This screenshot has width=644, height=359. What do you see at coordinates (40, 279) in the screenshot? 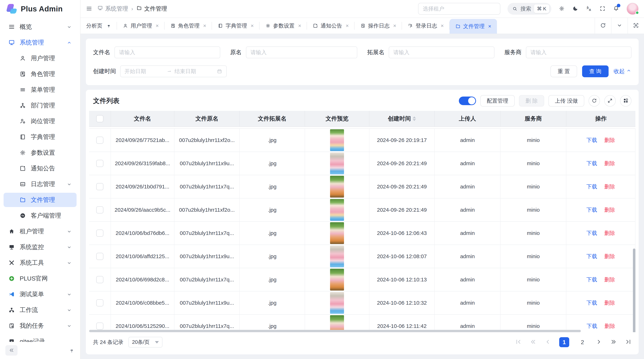
I see `sidebar-item-16: PLUS官网` at bounding box center [40, 279].